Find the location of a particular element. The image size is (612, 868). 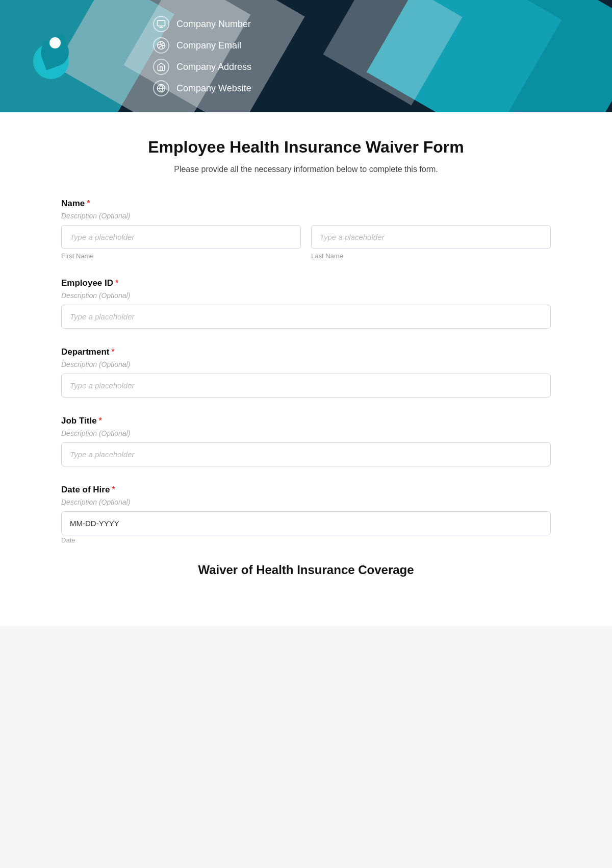

company-number-icon is located at coordinates (161, 24).